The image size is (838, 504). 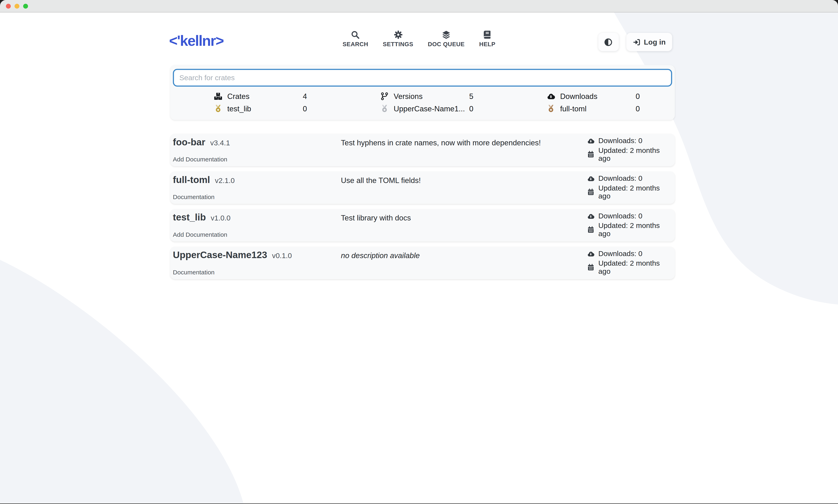 I want to click on cloud-down-icon, so click(x=551, y=96).